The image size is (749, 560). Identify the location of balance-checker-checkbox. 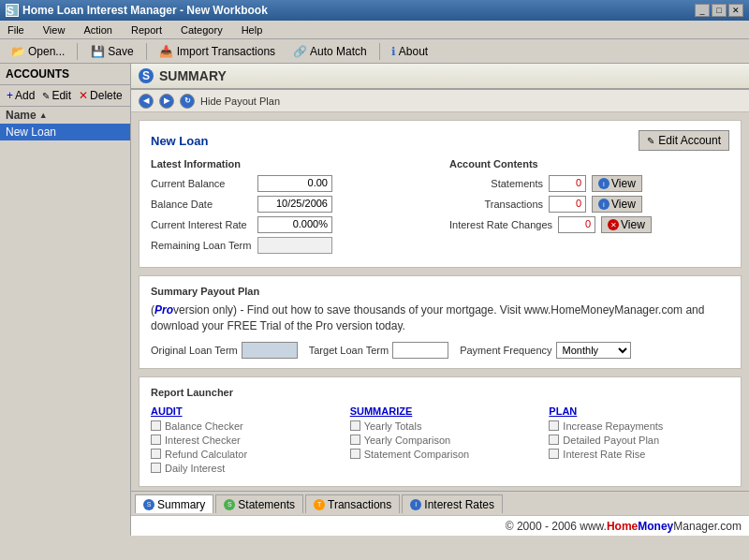
(155, 425).